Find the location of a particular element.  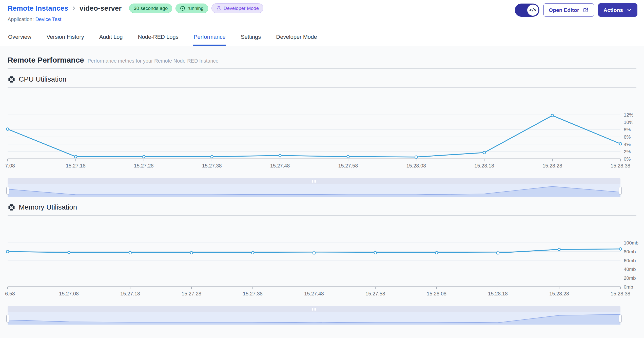

y-axis-tick-label: 80mb is located at coordinates (630, 252).